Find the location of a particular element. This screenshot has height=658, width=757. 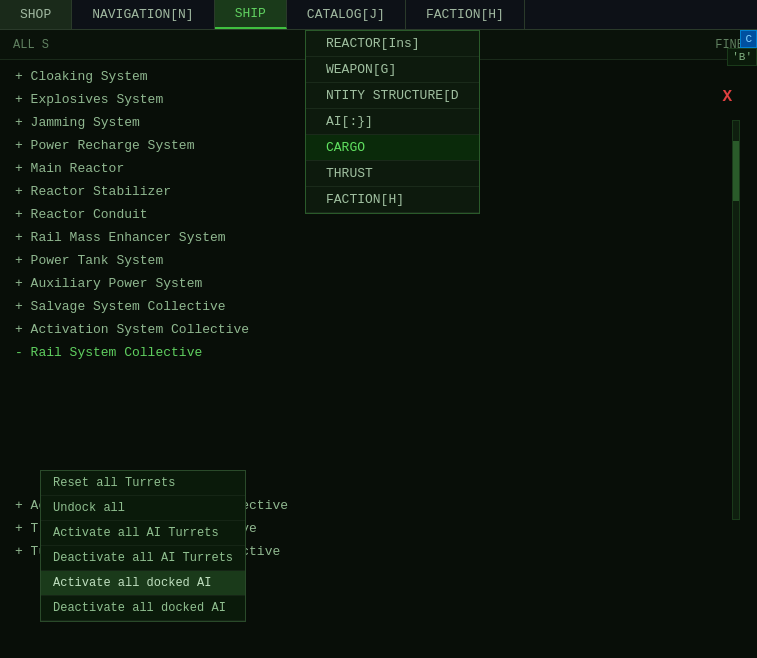

rail-system-context-menu: Reset all Turrets Undock all Activate al… is located at coordinates (143, 546).